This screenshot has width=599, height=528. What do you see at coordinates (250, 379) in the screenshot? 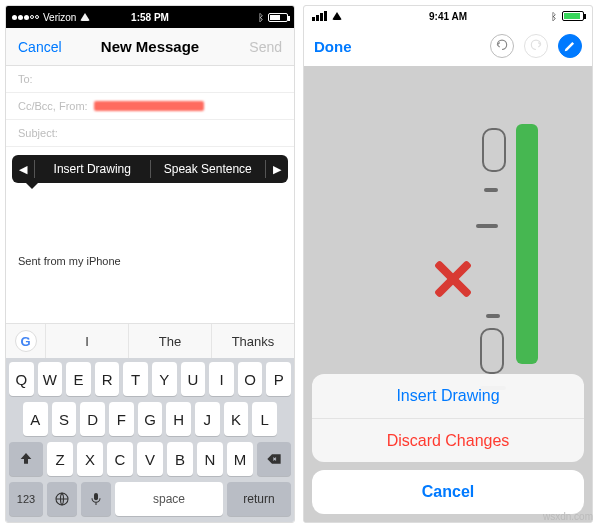
I see `key-o: O` at bounding box center [250, 379].